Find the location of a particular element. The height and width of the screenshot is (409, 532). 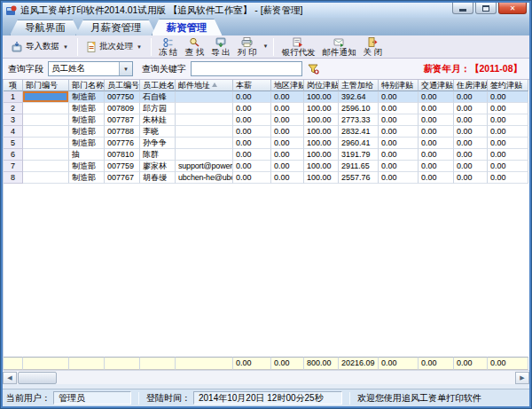

print-options-button: ▼ is located at coordinates (264, 46).